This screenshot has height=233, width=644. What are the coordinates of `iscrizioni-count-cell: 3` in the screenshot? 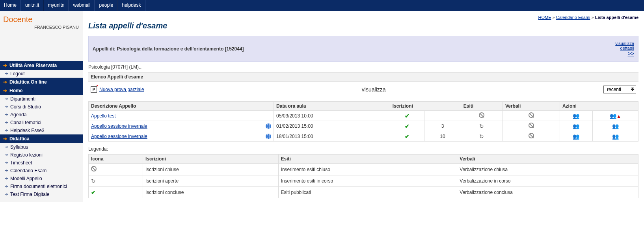 It's located at (443, 126).